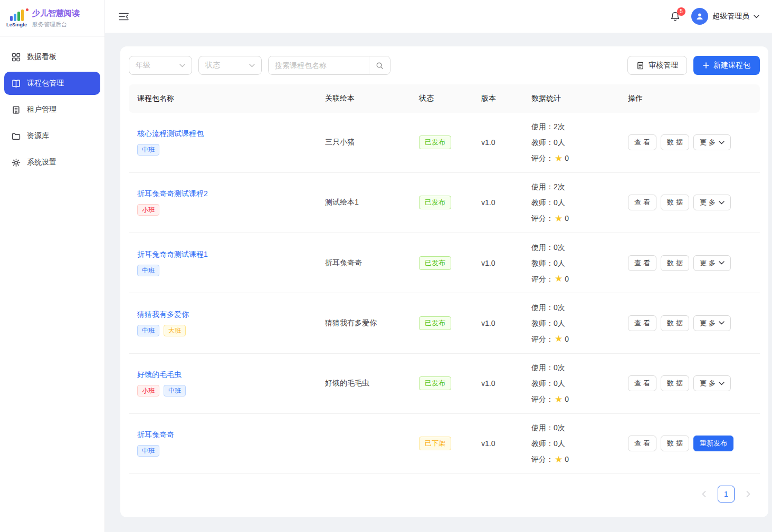 Image resolution: width=772 pixels, height=532 pixels. Describe the element at coordinates (52, 83) in the screenshot. I see `sidebar-item-course-packages: 课程包管理` at that location.